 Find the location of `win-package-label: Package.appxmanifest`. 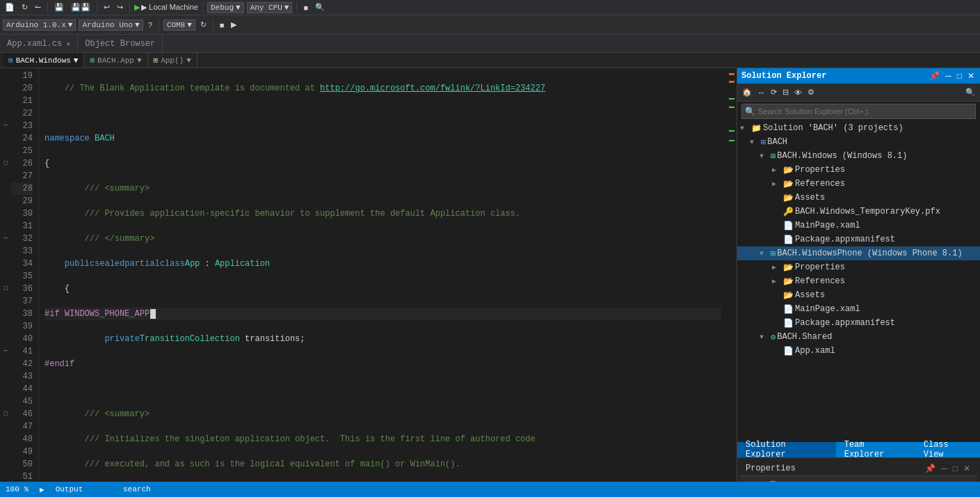

win-package-label: Package.appxmanifest is located at coordinates (845, 239).